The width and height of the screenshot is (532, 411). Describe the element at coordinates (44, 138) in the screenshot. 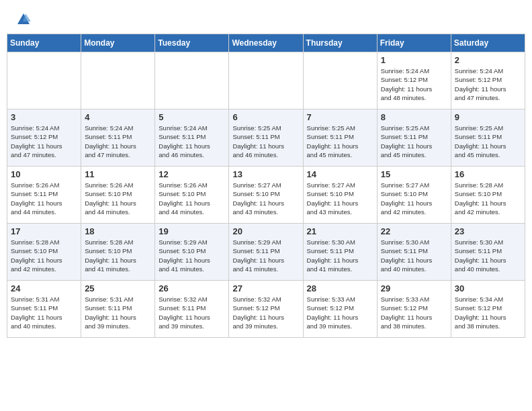

I see `calendar-cell: 3Sunrise: 5:24 AMSunset: 5:12 PMDaylight…` at that location.